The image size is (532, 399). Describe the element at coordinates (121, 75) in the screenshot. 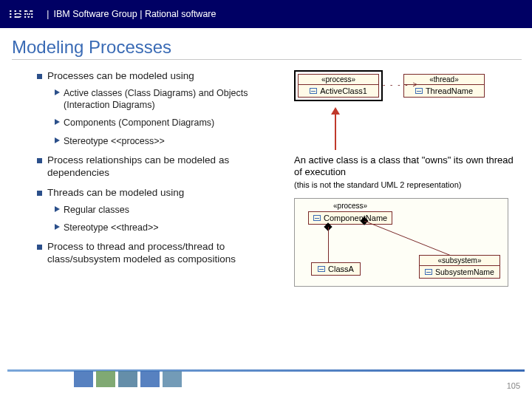

I see `bullet-1-text: Processes can be modeled using` at that location.